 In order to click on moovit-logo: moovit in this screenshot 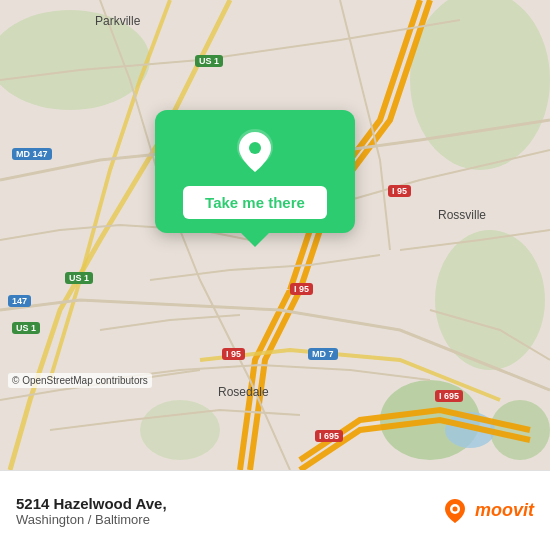, I will do `click(488, 511)`.